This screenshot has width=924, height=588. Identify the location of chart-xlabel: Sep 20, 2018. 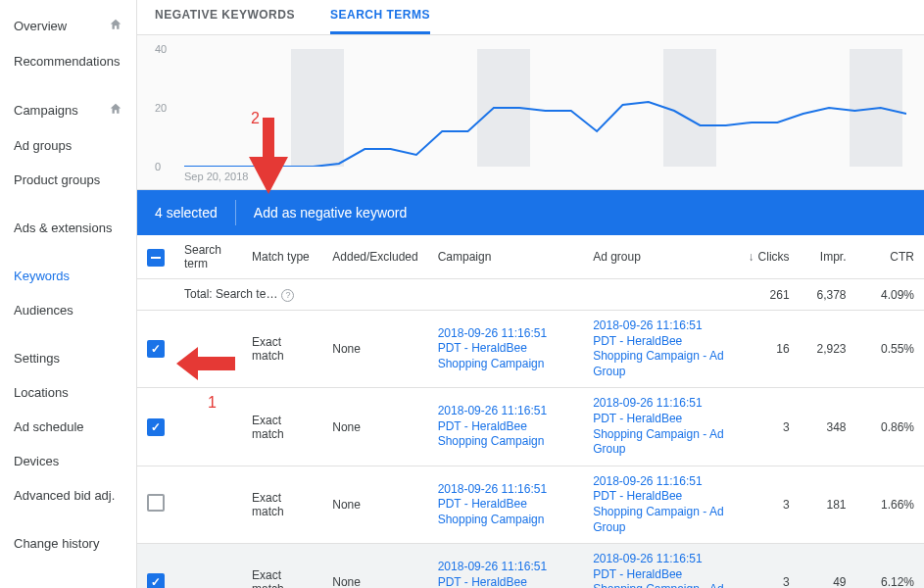
(216, 176).